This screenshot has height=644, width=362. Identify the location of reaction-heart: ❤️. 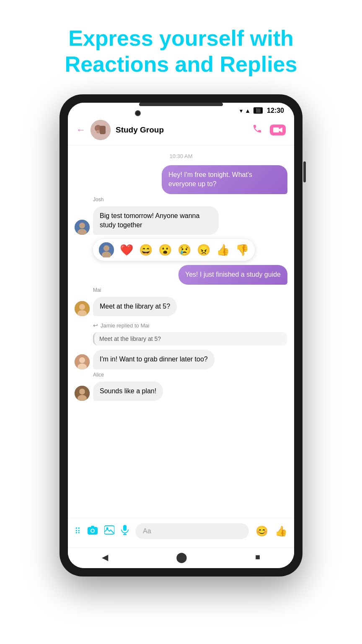
(127, 250).